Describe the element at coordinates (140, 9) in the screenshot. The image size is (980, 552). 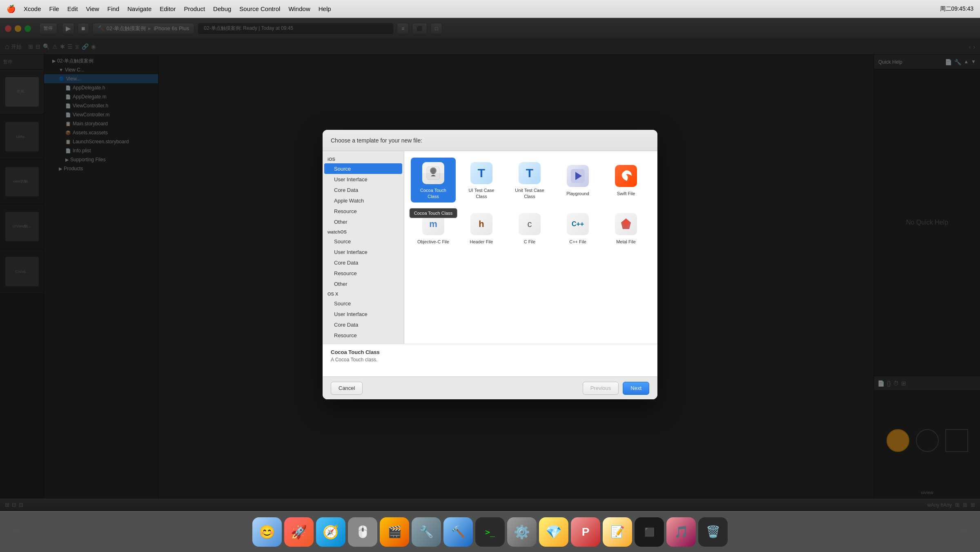
I see `menu-navigate: Navigate` at that location.